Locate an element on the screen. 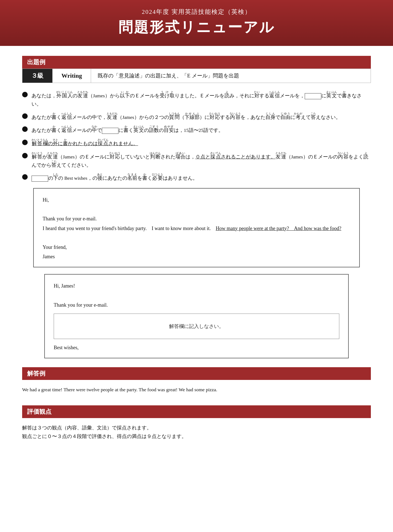 The width and height of the screenshot is (393, 532). eval-text: 解答は３つの観点（内容、語彙、文法）で採点されます。 観点ごとに０〜３点の４段階… is located at coordinates (196, 431).